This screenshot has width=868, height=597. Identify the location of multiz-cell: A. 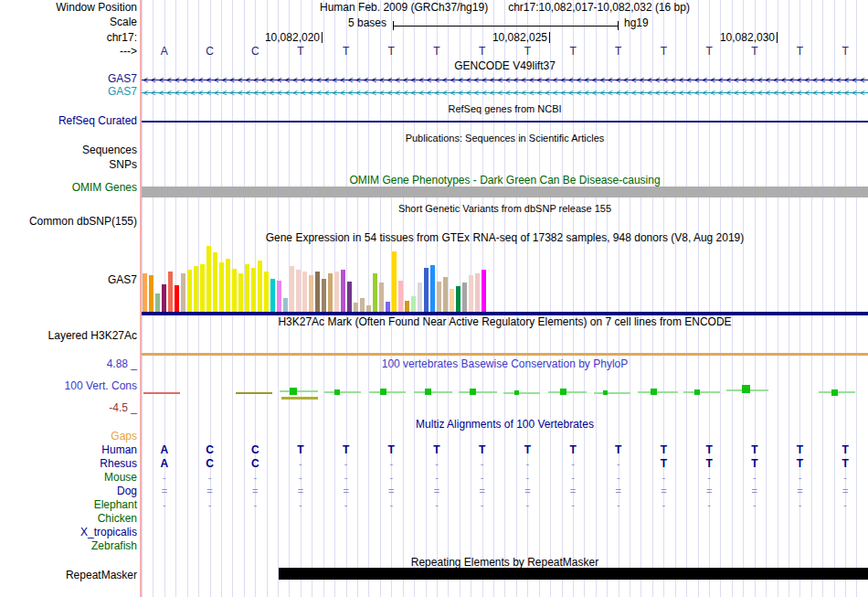
(164, 450).